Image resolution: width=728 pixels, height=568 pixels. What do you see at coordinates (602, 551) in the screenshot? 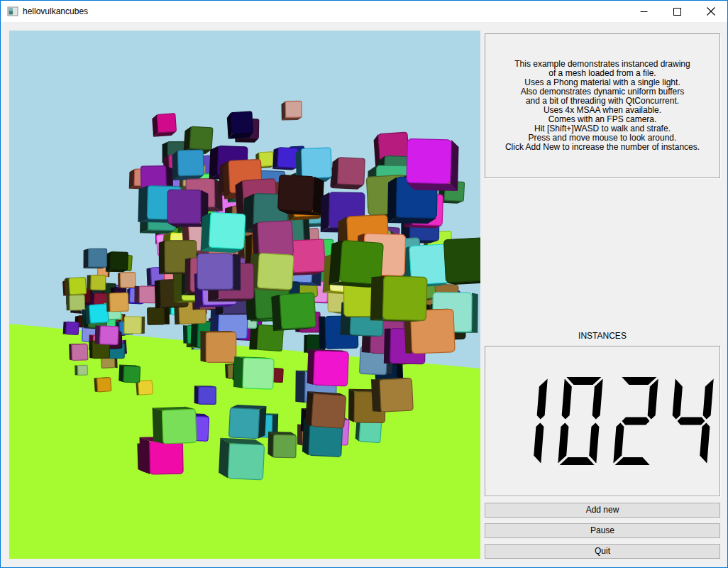
I see `quit-button: Quit` at bounding box center [602, 551].